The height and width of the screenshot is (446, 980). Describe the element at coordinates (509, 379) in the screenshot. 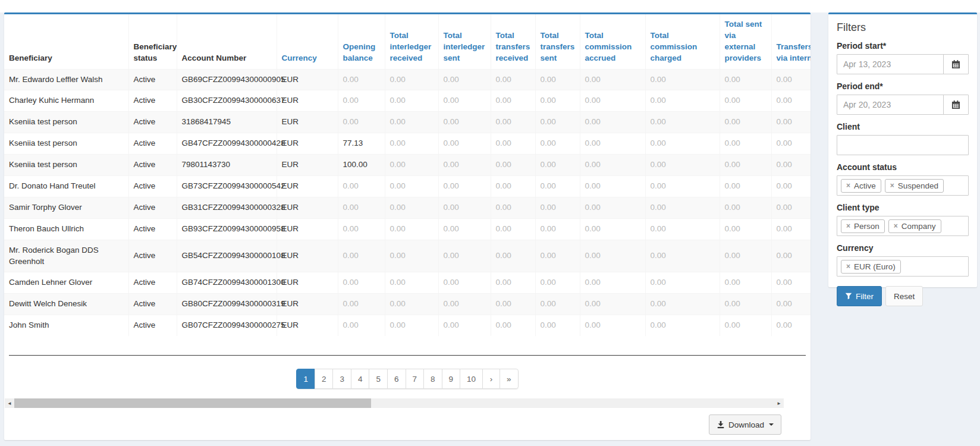

I see `page-last-button: »` at that location.